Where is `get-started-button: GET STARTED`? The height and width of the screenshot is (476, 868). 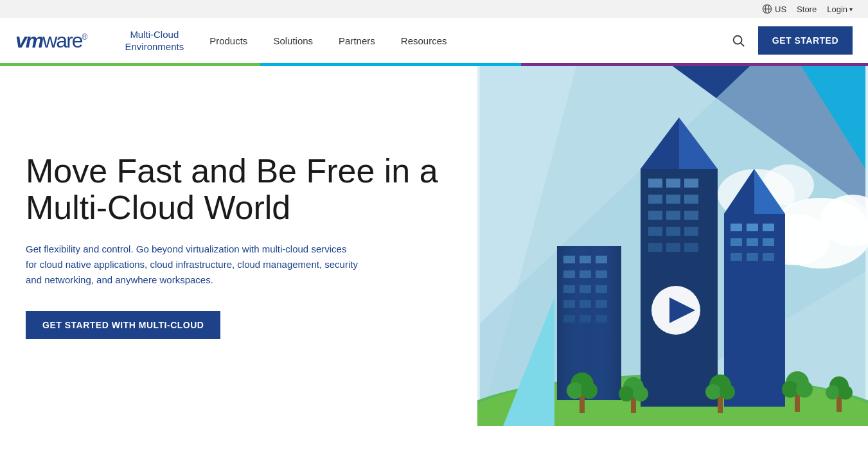 get-started-button: GET STARTED is located at coordinates (806, 40).